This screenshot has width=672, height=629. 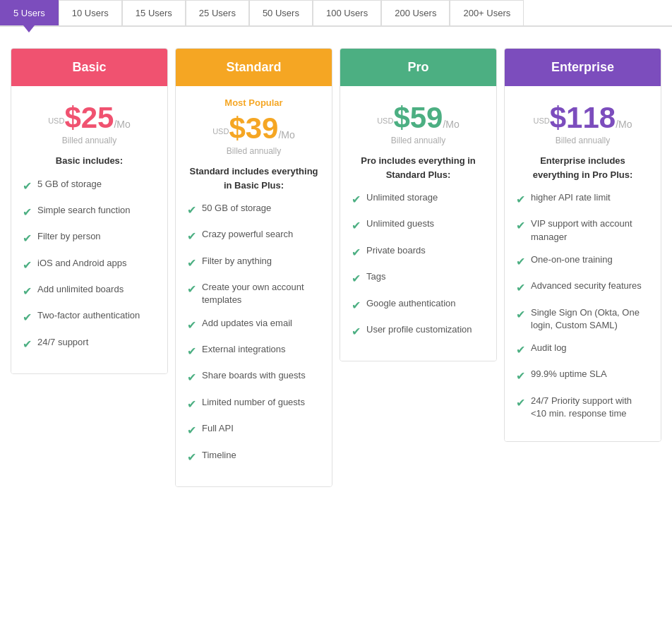 I want to click on feature-item: ✔Limited number of guests, so click(x=254, y=404).